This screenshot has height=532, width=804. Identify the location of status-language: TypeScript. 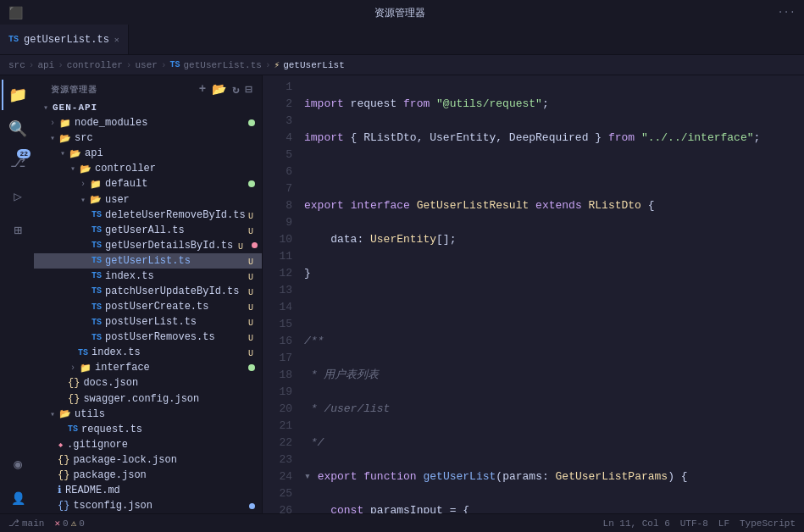
(768, 524).